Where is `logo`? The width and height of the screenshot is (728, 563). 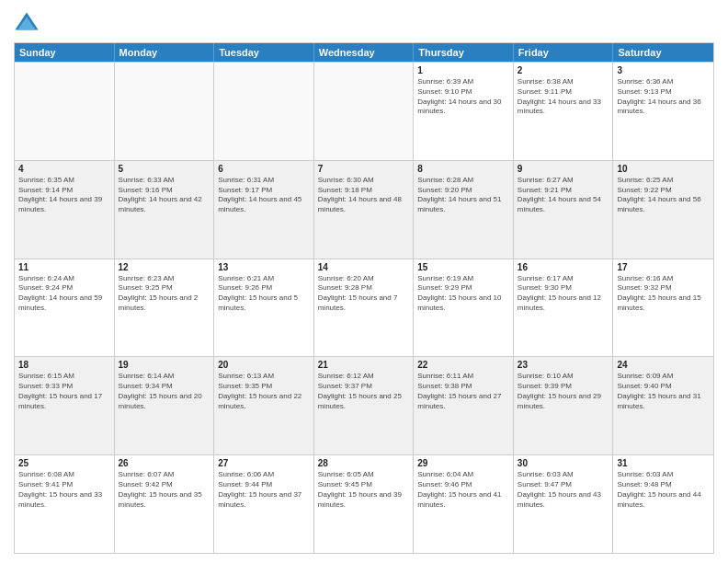 logo is located at coordinates (28, 22).